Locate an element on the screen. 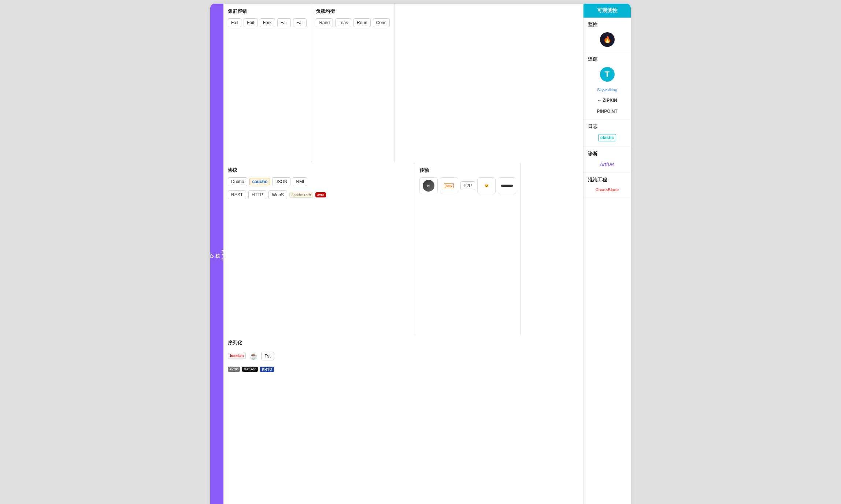  grafana-logo: 🔥 is located at coordinates (607, 40).